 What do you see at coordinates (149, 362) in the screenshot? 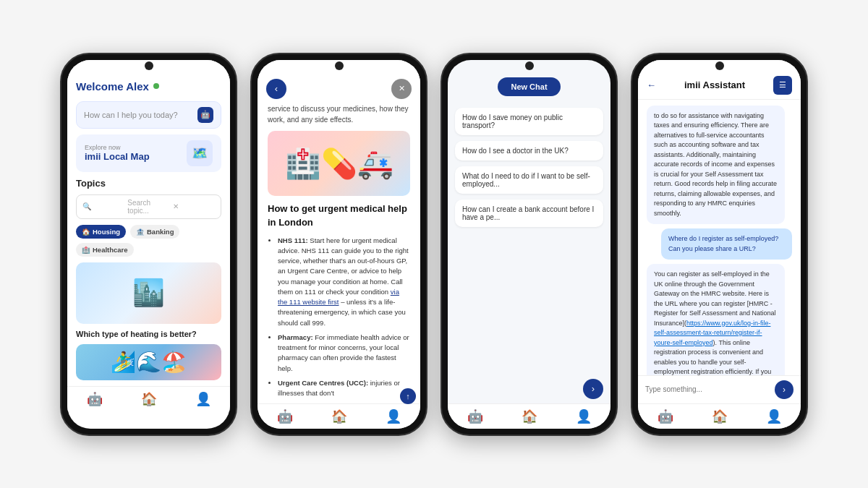
I see `cta-banner: 🏄‍♂️🌊🏖️` at bounding box center [149, 362].